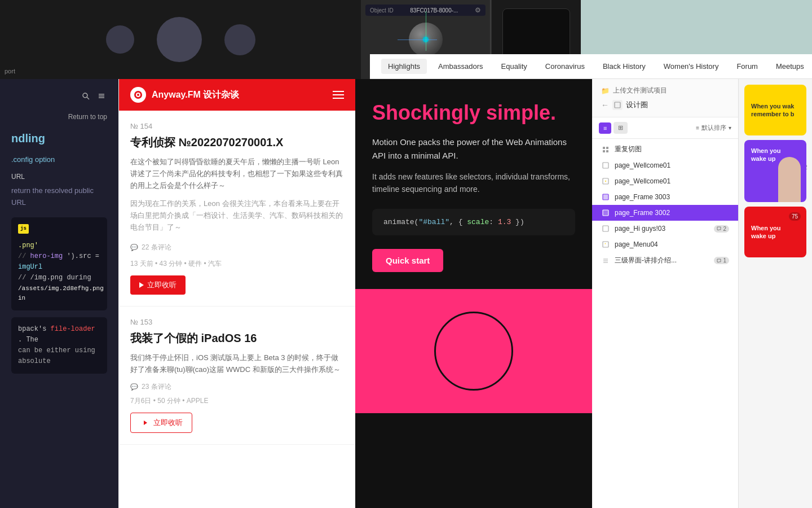  I want to click on code-toolbar, so click(59, 96).